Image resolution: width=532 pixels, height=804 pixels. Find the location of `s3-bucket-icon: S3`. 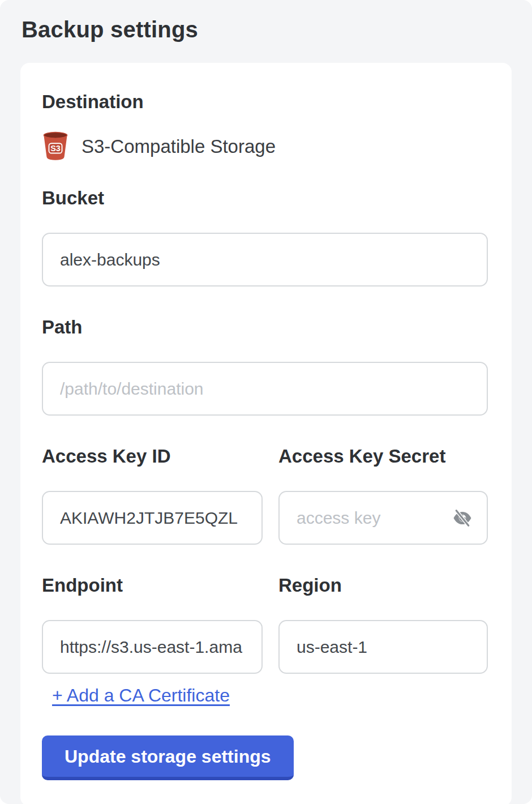

s3-bucket-icon: S3 is located at coordinates (55, 146).